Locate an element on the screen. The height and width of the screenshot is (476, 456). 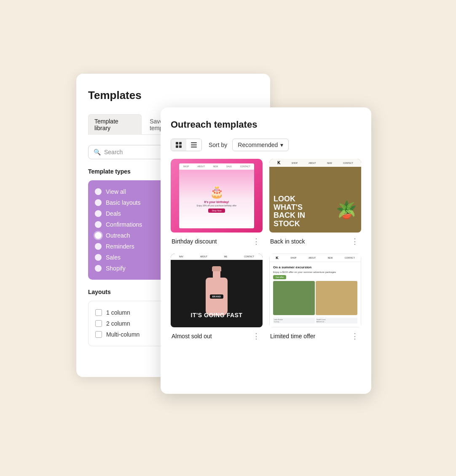
search-icon: 🔍 is located at coordinates (97, 152).